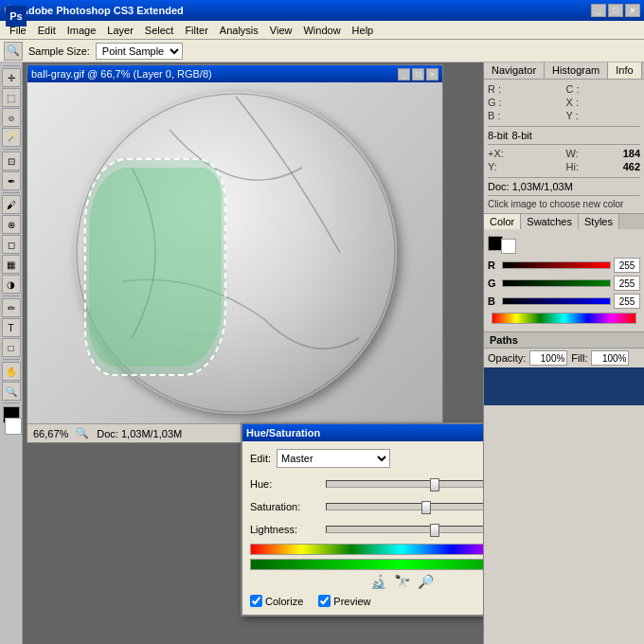 The width and height of the screenshot is (644, 644). Describe the element at coordinates (426, 508) in the screenshot. I see `hue-saturation-thumb` at that location.